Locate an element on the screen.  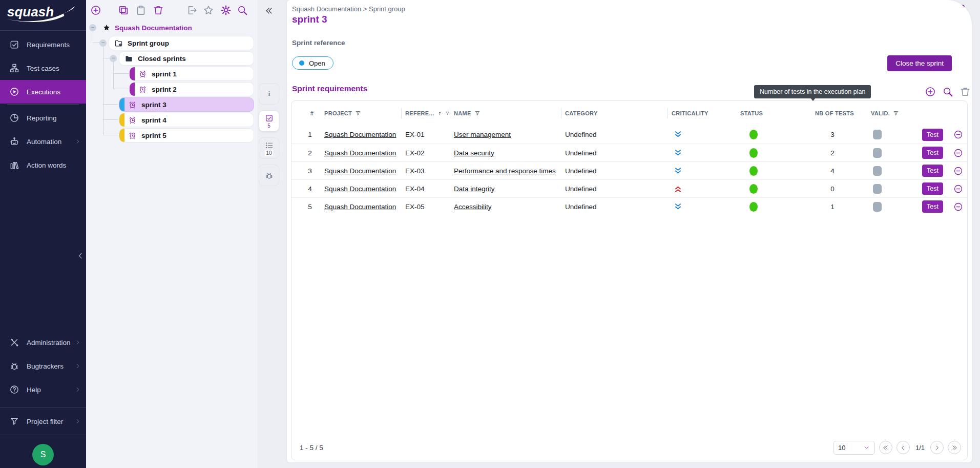
tree-node-sprint-3: sprint 3 is located at coordinates (186, 105).